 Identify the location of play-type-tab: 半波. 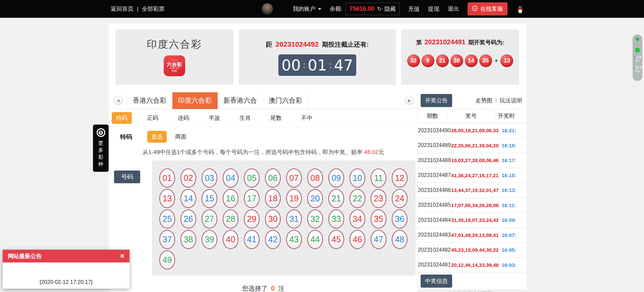
(214, 118).